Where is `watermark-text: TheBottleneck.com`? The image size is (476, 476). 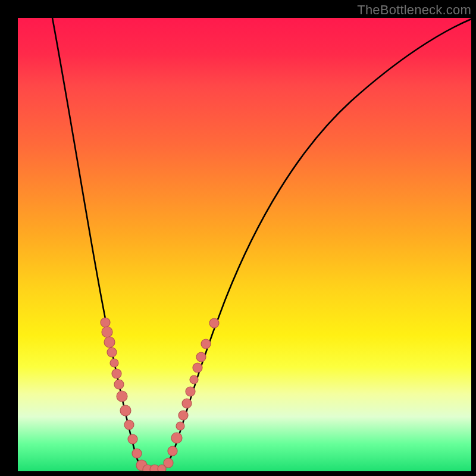
watermark-text: TheBottleneck.com is located at coordinates (414, 10).